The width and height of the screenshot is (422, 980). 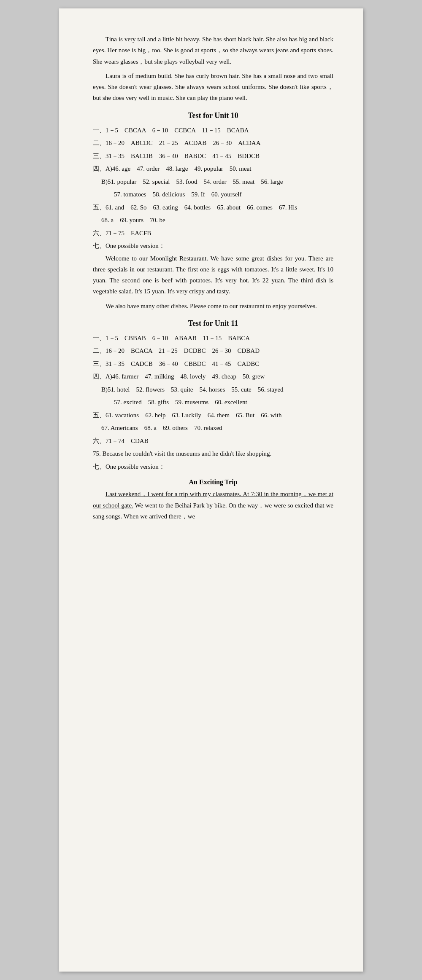 What do you see at coordinates (213, 51) in the screenshot?
I see `paragraph-tina: Tina is very tall and a little bit heavy…` at bounding box center [213, 51].